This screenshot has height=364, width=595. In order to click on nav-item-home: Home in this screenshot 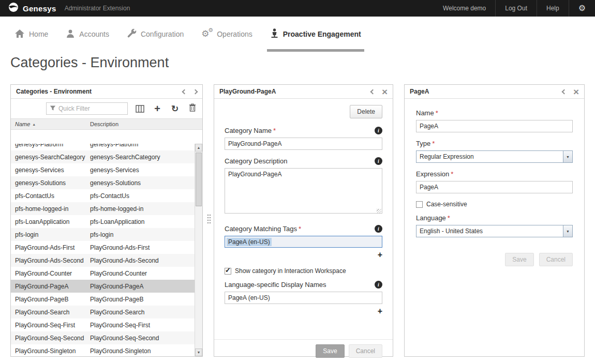, I will do `click(31, 34)`.